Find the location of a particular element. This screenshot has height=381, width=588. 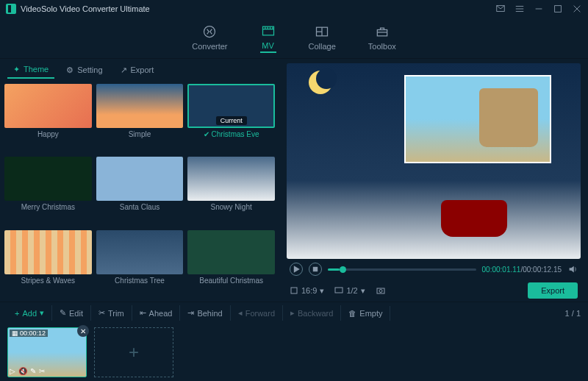

maximize-icon is located at coordinates (558, 9).